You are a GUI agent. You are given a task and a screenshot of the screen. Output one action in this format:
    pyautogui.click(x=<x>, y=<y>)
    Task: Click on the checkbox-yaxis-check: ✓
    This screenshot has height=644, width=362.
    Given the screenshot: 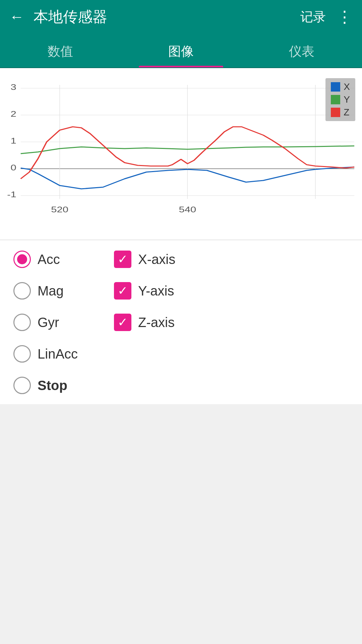 What is the action you would take?
    pyautogui.click(x=123, y=291)
    